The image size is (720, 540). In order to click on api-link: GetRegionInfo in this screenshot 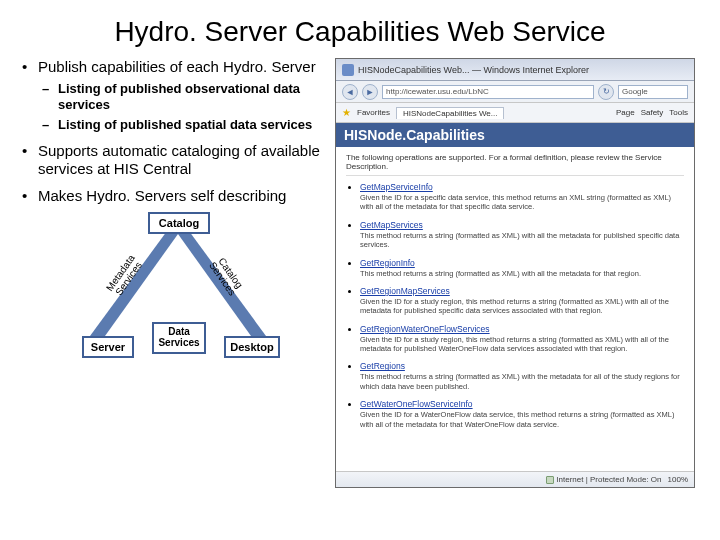, I will do `click(388, 263)`.